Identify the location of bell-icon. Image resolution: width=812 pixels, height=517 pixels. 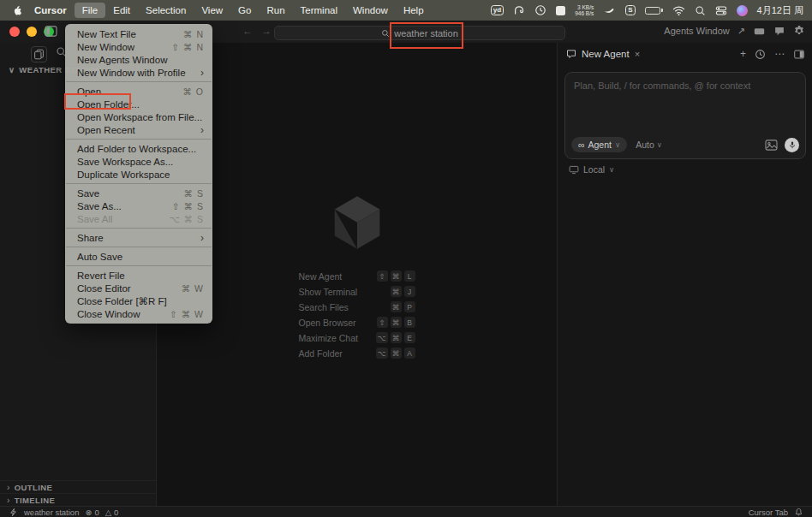
(798, 512).